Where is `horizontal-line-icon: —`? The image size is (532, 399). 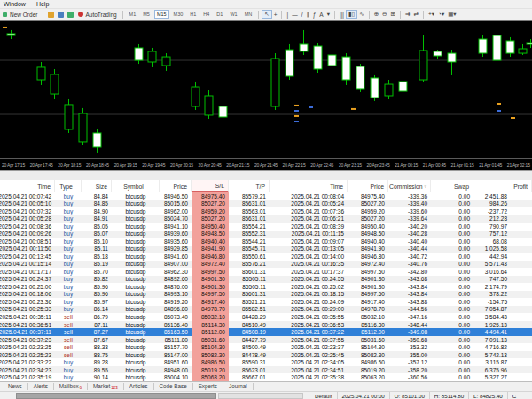 horizontal-line-icon: — is located at coordinates (294, 14).